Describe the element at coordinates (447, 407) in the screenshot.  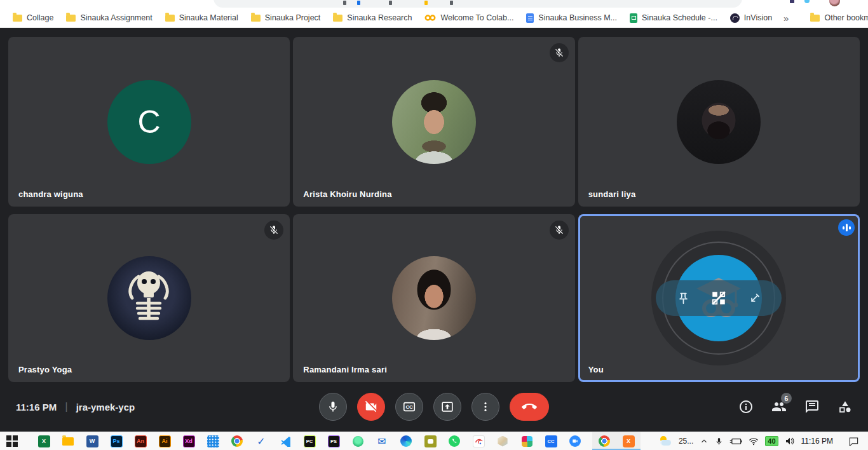
I see `present-button` at that location.